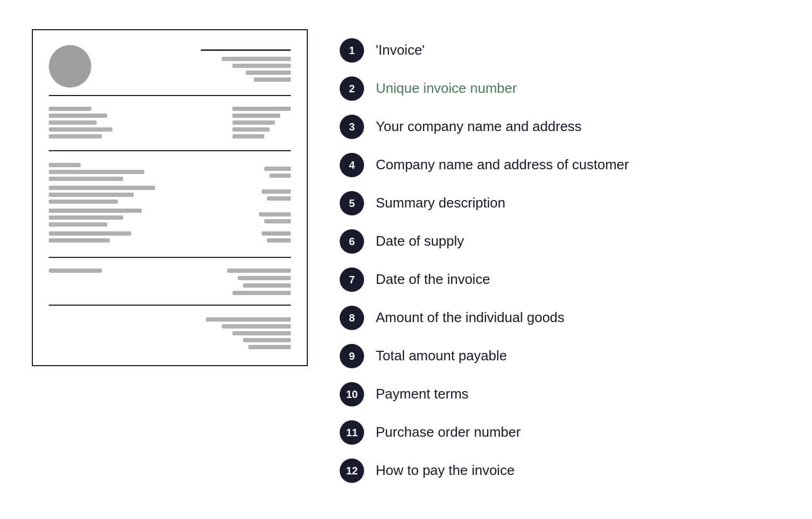 Image resolution: width=812 pixels, height=519 pixels. I want to click on list-item: 11Purchase order number, so click(560, 433).